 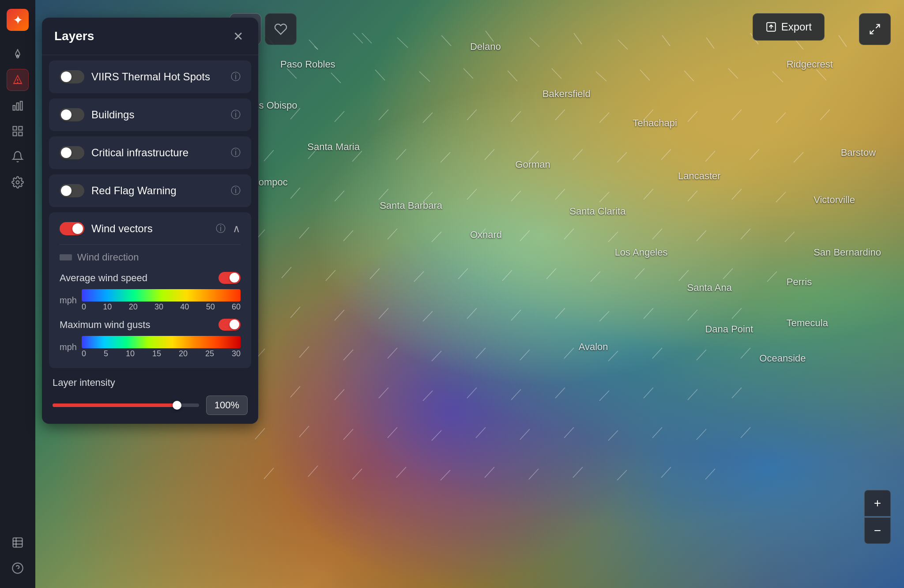 I want to click on max-gusts-scale-numbers: 0 5 10 15 20 25 30, so click(x=161, y=354).